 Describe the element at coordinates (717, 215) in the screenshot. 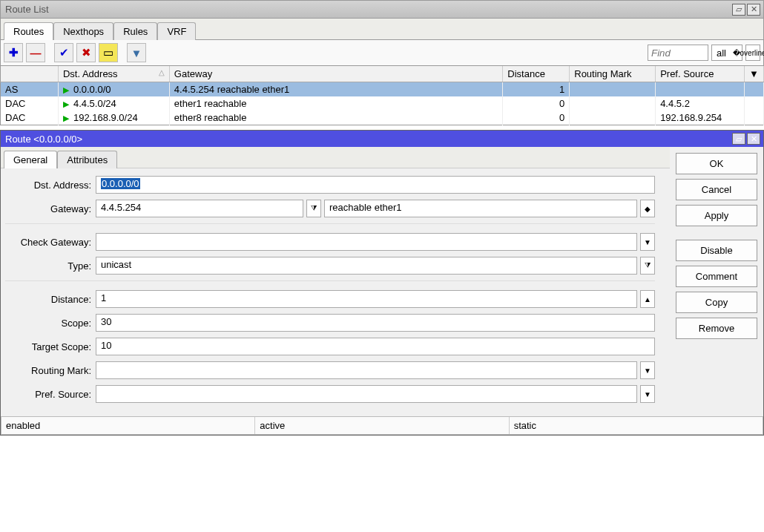

I see `apply-button: Apply` at that location.